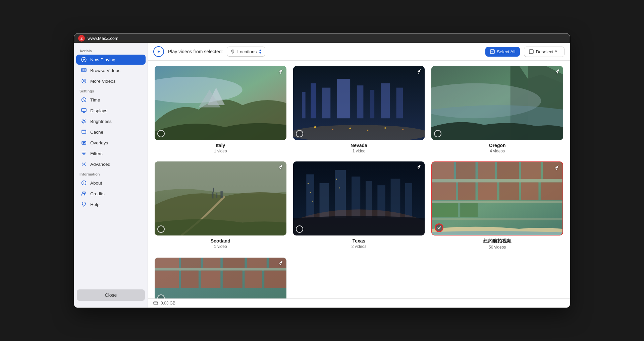 This screenshot has height=341, width=644. What do you see at coordinates (497, 145) in the screenshot?
I see `video-title-oregon: Oregon` at bounding box center [497, 145].